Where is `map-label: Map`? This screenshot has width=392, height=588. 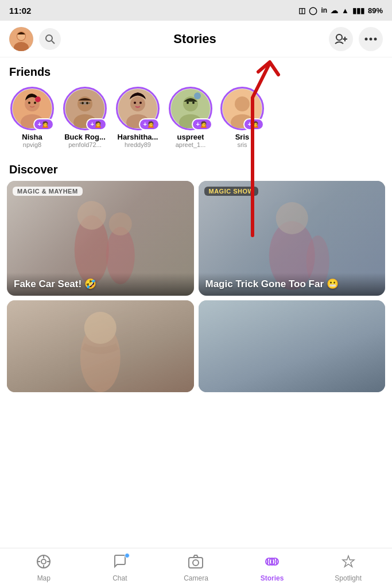 map-label: Map is located at coordinates (44, 578).